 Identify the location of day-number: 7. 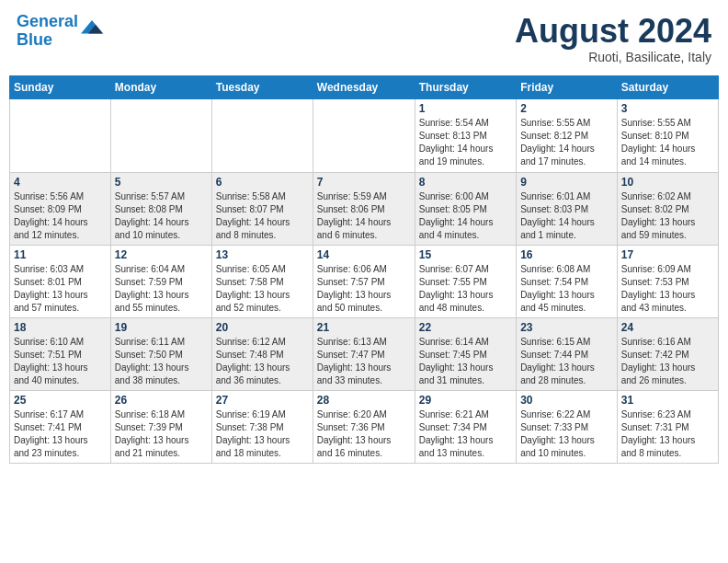
(364, 182).